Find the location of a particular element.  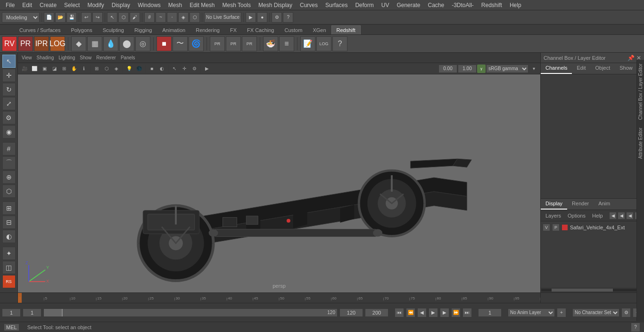

snap-point2-btn: ⊕ is located at coordinates (9, 177).